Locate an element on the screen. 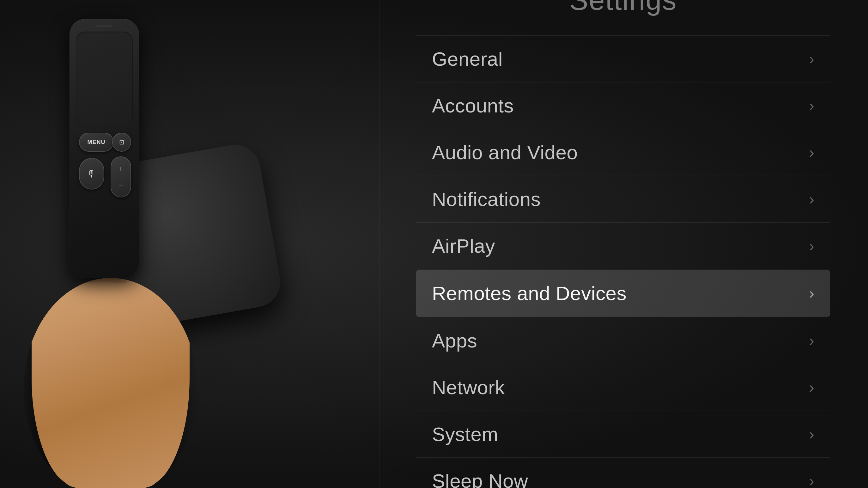  menu-button-label: MENU is located at coordinates (96, 142).